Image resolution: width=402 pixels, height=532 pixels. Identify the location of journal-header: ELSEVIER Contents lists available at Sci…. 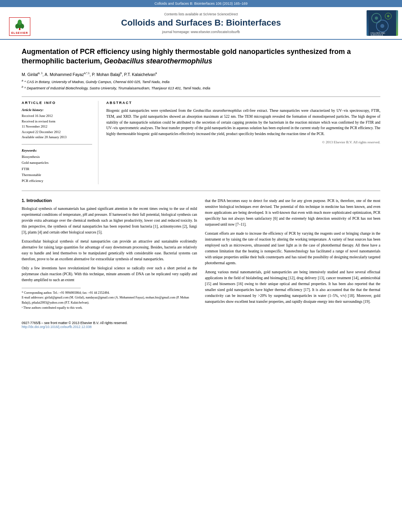
(201, 24).